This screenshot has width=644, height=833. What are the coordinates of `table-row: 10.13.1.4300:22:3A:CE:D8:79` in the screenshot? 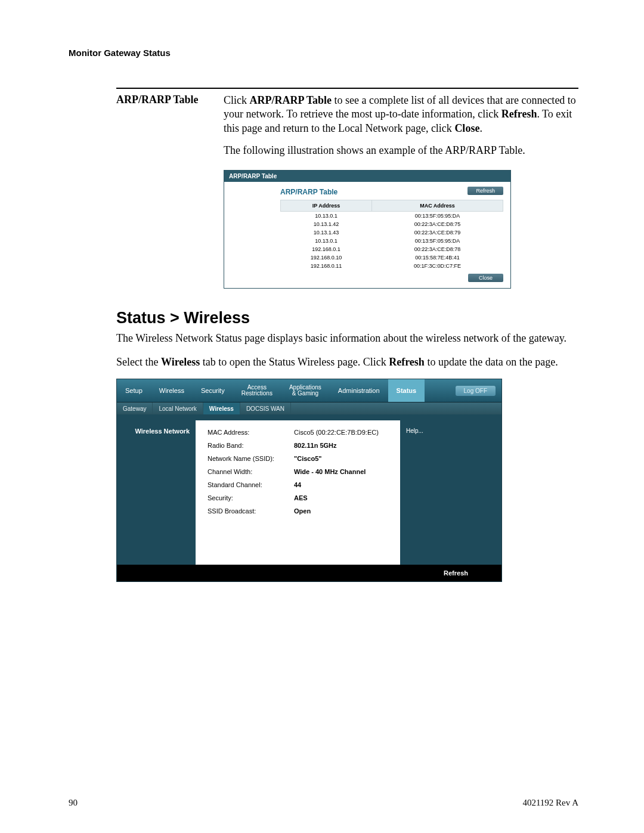 It's located at (392, 233).